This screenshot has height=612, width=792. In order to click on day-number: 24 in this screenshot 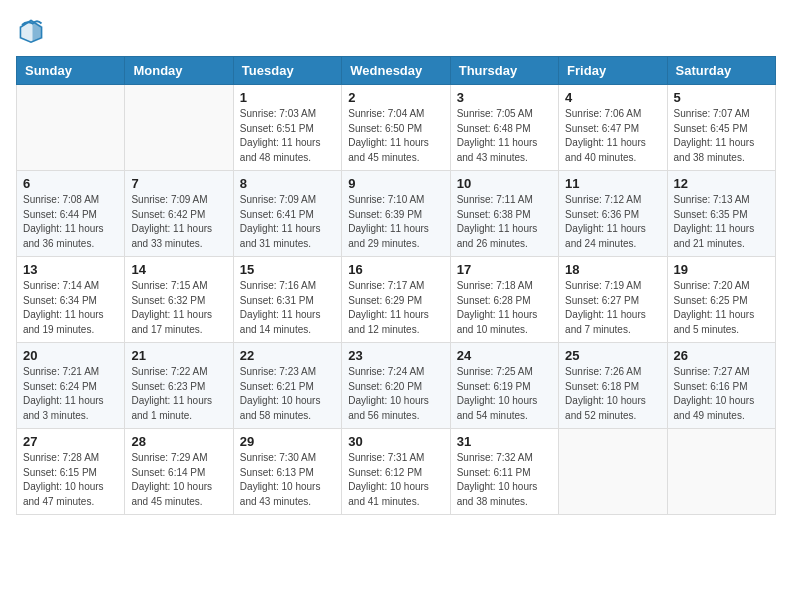, I will do `click(504, 356)`.